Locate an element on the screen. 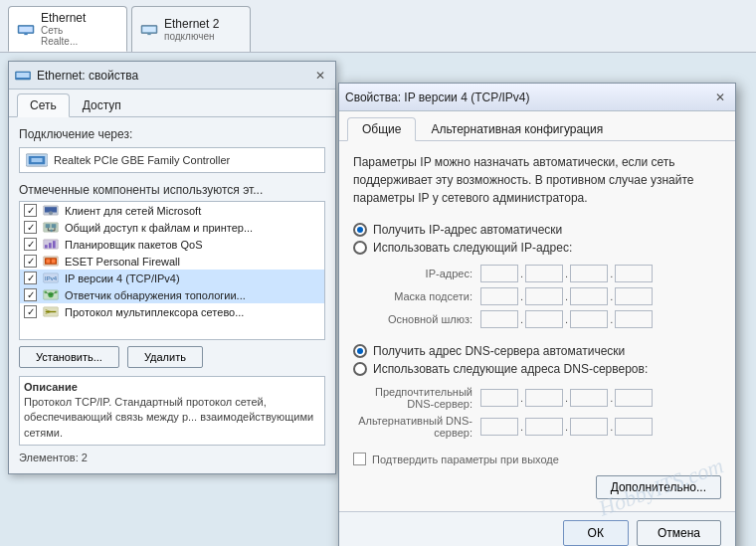 The image size is (756, 546). ip-field-row-0: IP-адрес: . . . is located at coordinates (537, 273).